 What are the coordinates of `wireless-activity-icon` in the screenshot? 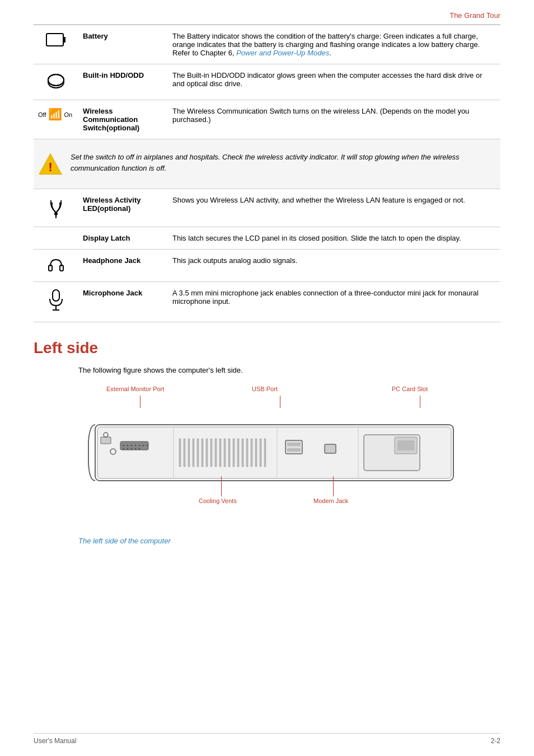 It's located at (56, 207).